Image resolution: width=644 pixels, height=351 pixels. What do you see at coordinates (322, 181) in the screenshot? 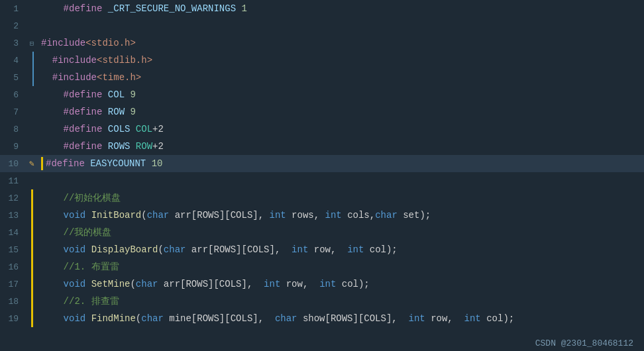
I see `code-line-11: 11` at bounding box center [322, 181].